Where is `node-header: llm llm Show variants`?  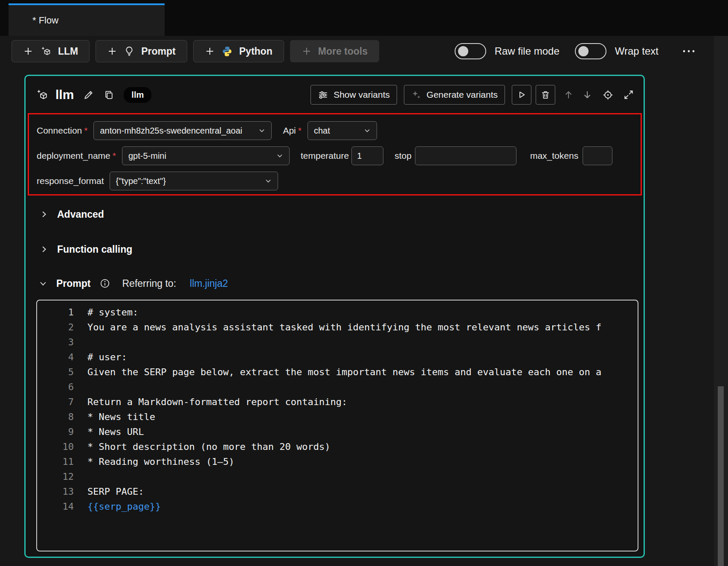 node-header: llm llm Show variants is located at coordinates (334, 95).